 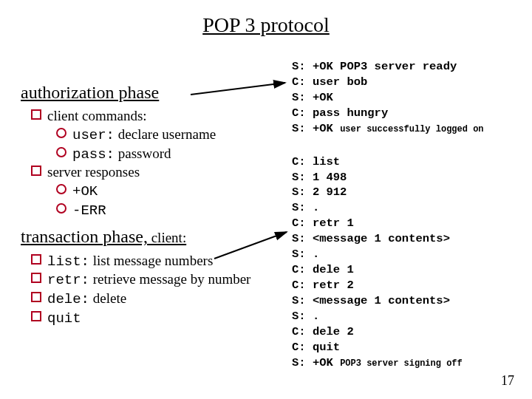 I want to click on slide-title: POP 3 protocol, so click(x=266, y=25).